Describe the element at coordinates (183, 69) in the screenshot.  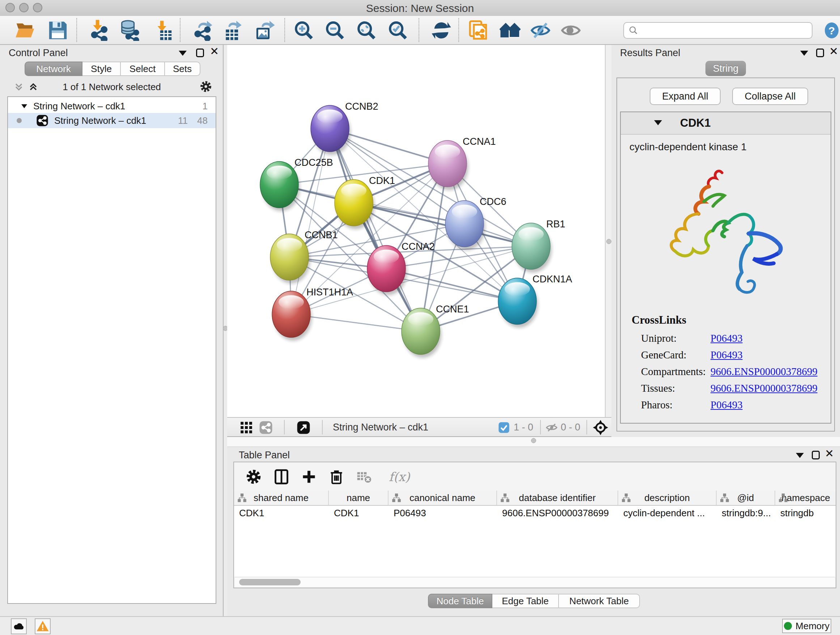
I see `tab-sets: Sets` at that location.